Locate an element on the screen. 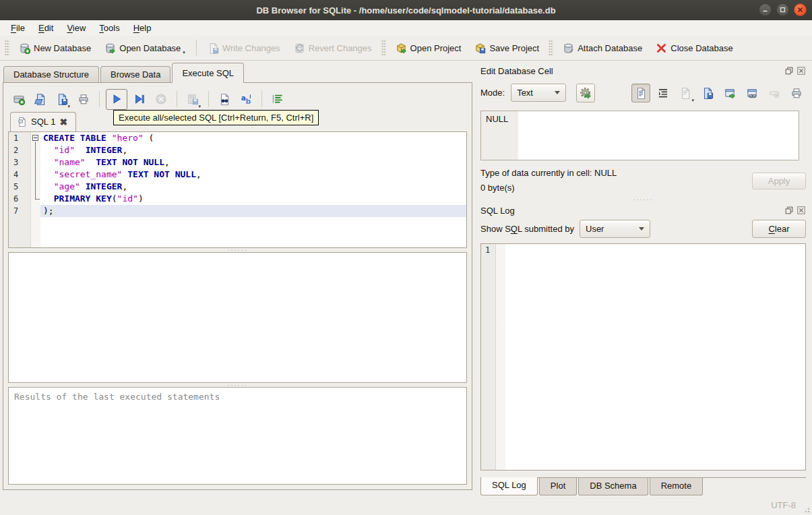 The height and width of the screenshot is (515, 812). menu-file: File is located at coordinates (18, 28).